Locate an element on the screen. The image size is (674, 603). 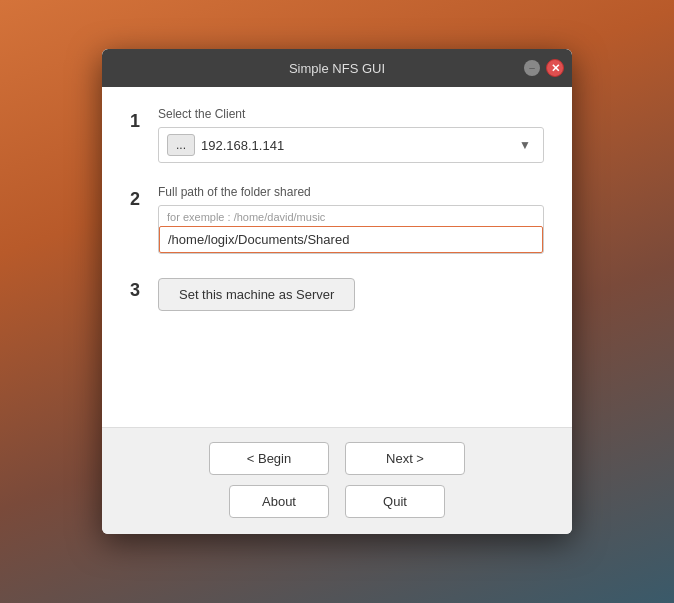
close-button: ✕ is located at coordinates (555, 68).